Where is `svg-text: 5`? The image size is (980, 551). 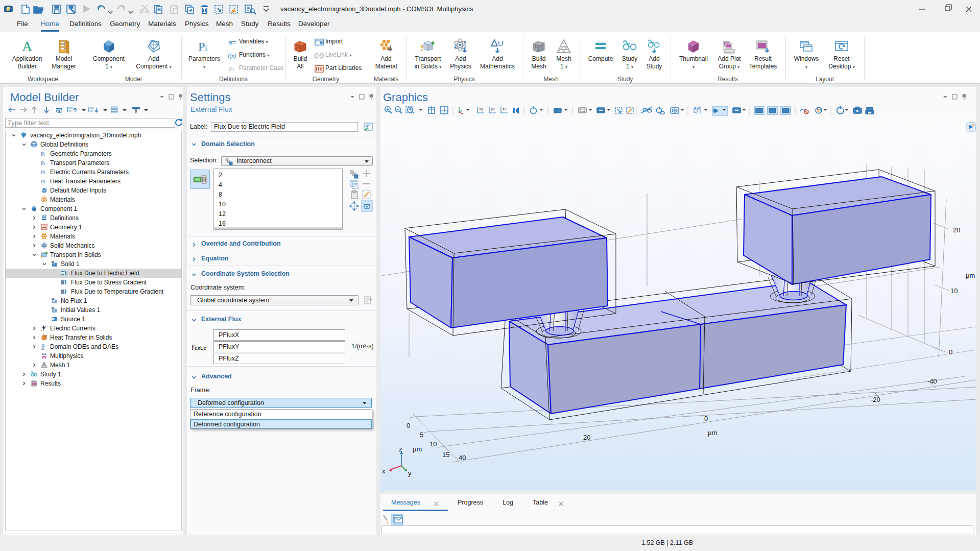 svg-text: 5 is located at coordinates (422, 435).